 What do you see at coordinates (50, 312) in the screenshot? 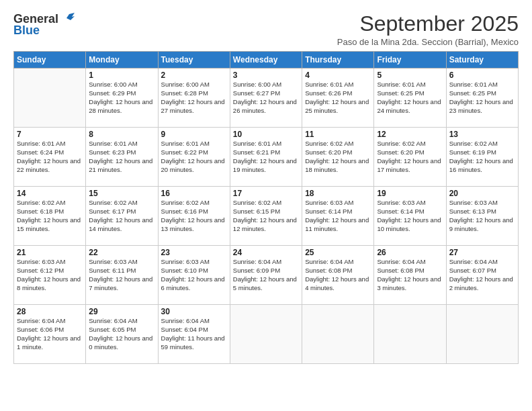
I see `day-number: 28` at bounding box center [50, 312].